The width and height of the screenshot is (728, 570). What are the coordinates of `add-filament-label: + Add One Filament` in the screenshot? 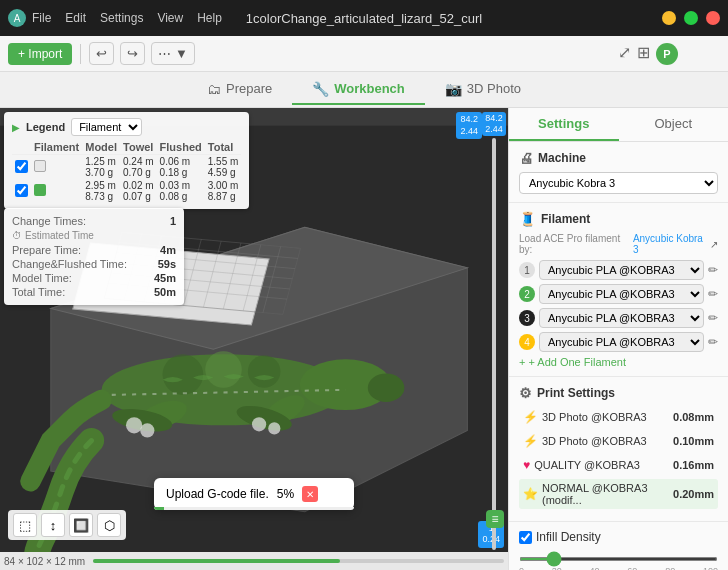 It's located at (577, 362).